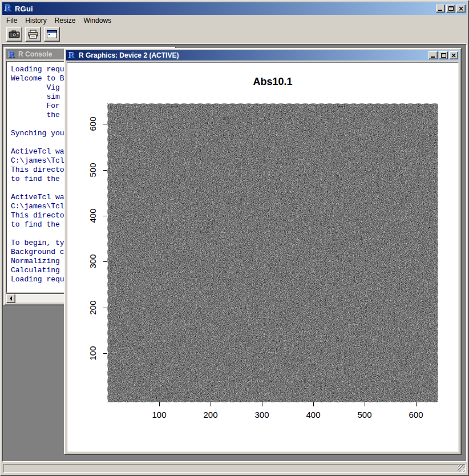 This screenshot has width=469, height=476. Describe the element at coordinates (234, 468) in the screenshot. I see `status-panel` at that location.